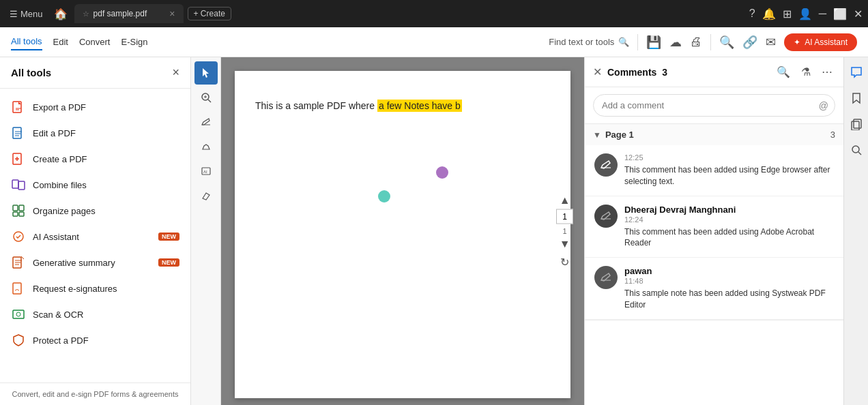 The image size is (868, 405). I want to click on sidebar-item-request-esignatures: Request e-signatures, so click(96, 288).